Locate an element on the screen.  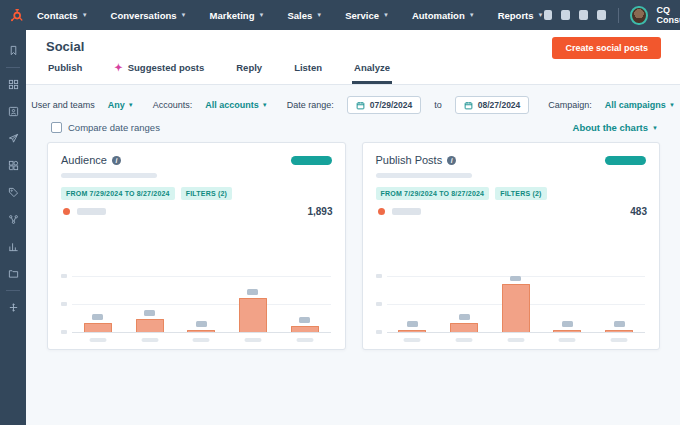
tab-listen: Listen is located at coordinates (308, 70).